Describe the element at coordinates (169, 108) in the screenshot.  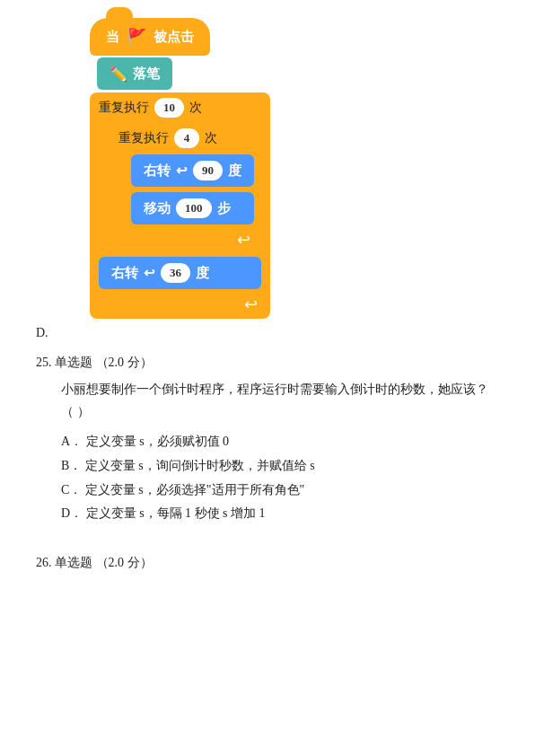
I see `outer-loop-value: 10` at that location.